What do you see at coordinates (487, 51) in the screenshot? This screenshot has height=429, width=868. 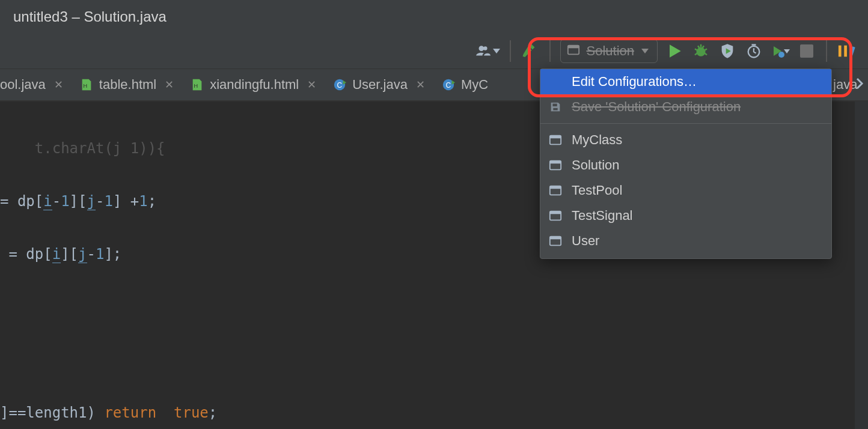 I see `users-button` at bounding box center [487, 51].